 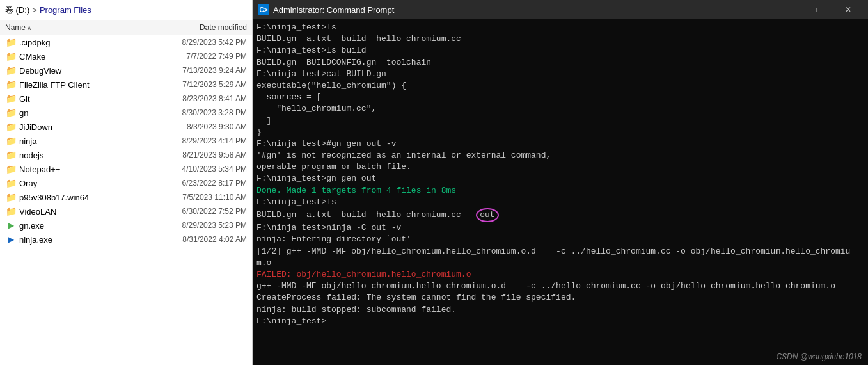 What do you see at coordinates (126, 99) in the screenshot?
I see `list-item: 📁 Git 8/23/2023 8:41 AM` at bounding box center [126, 99].